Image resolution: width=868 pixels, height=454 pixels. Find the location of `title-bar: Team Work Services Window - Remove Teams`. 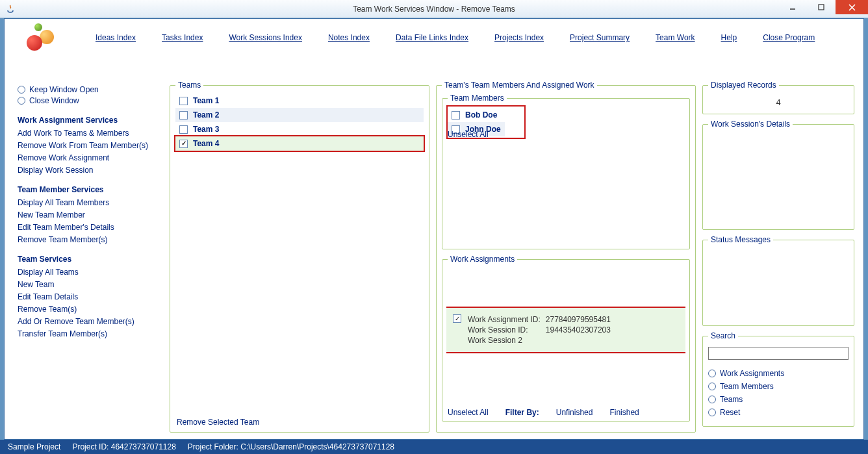

title-bar: Team Work Services Window - Remove Teams is located at coordinates (434, 9).